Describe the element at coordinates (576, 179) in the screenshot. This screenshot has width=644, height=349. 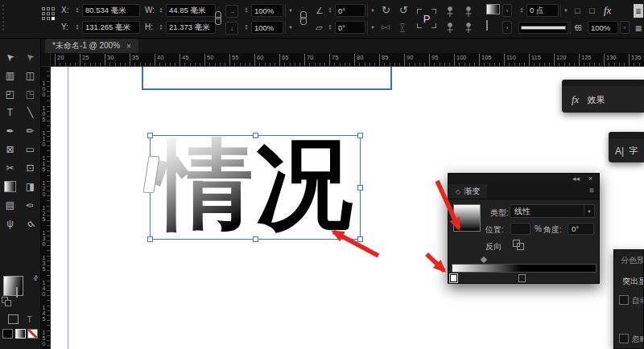
I see `collapse-panel-icon: ◂◂` at that location.